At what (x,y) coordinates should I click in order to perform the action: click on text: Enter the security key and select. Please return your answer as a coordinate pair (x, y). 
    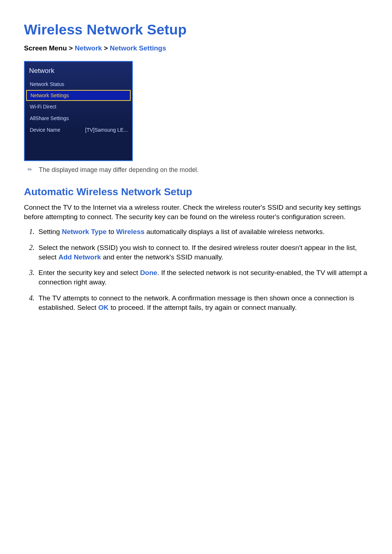
    Looking at the image, I should click on (89, 273).